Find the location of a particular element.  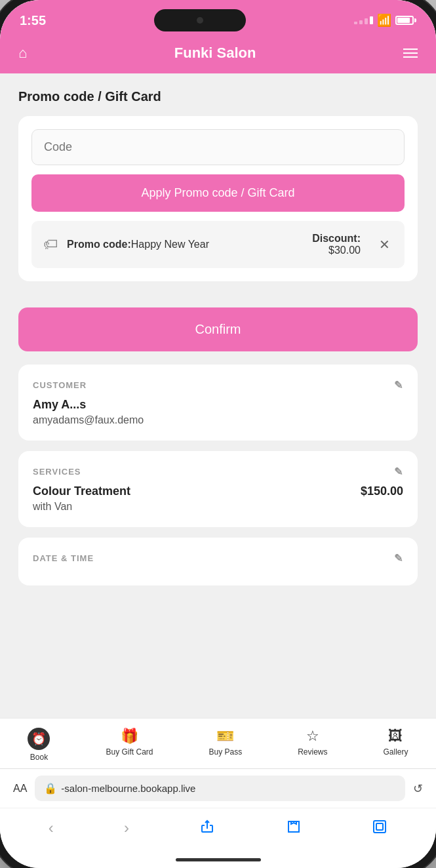

datetime-section-label: DATE & TIME ✎ is located at coordinates (218, 559).